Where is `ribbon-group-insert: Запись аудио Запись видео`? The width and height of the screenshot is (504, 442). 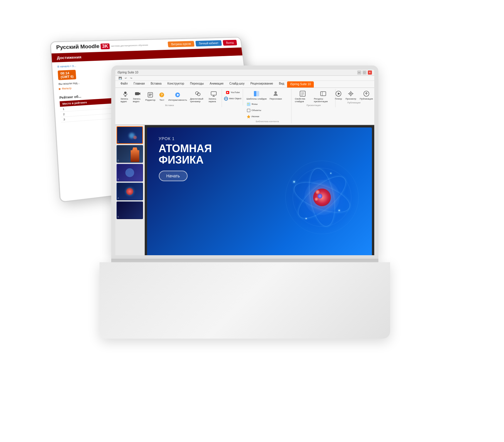
ribbon-group-insert: Запись аудио Запись видео is located at coordinates (170, 98).